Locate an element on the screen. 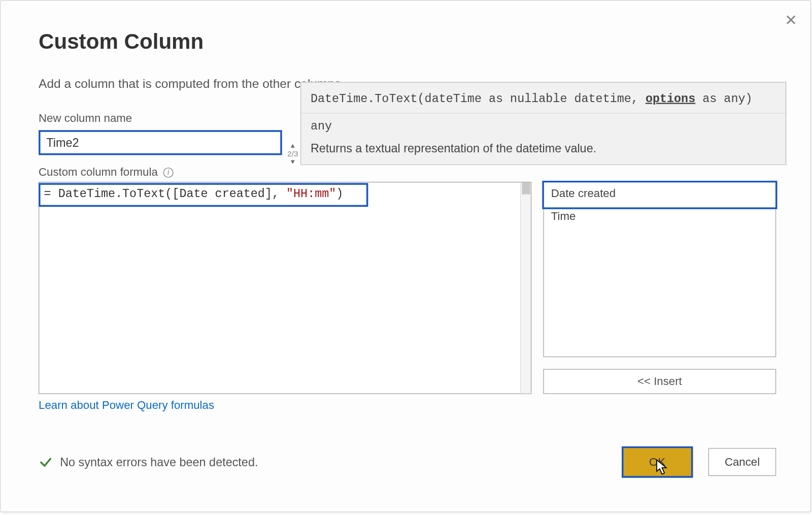  tooltip-signature-post: as any) is located at coordinates (724, 99).